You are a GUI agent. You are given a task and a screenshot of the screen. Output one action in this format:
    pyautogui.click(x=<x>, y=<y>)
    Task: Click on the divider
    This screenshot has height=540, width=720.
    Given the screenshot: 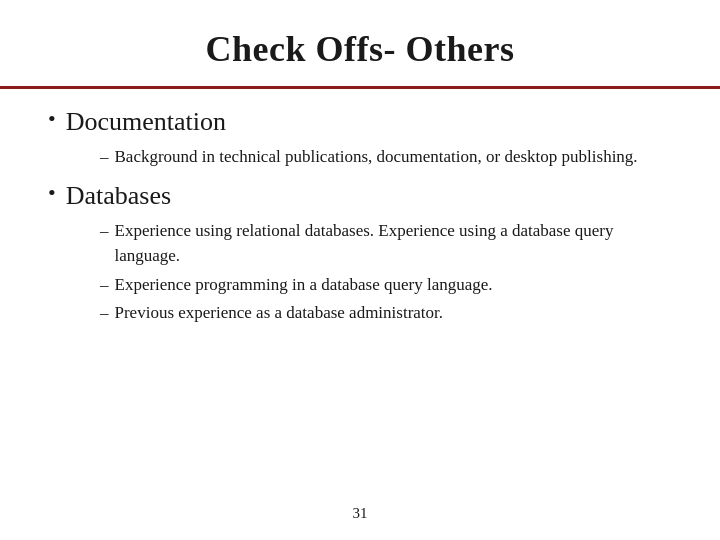 What is the action you would take?
    pyautogui.click(x=360, y=88)
    